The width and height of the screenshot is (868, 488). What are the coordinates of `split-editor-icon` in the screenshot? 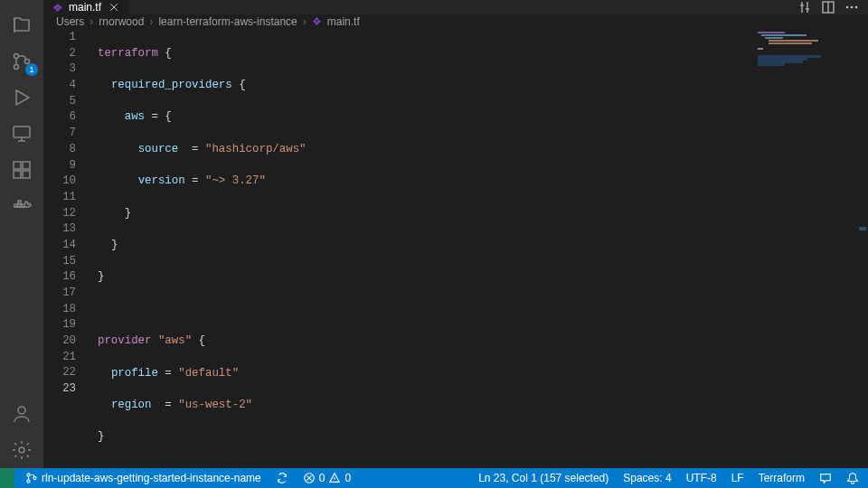 It's located at (828, 7).